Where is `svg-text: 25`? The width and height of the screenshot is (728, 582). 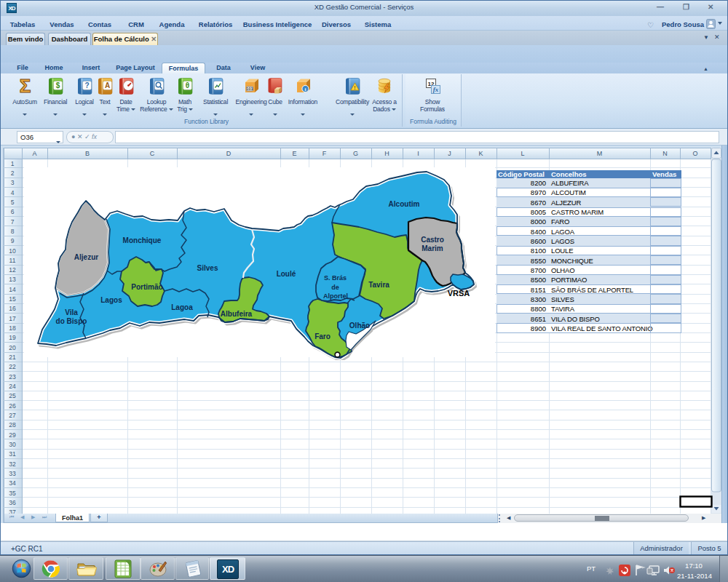 svg-text: 25 is located at coordinates (12, 396).